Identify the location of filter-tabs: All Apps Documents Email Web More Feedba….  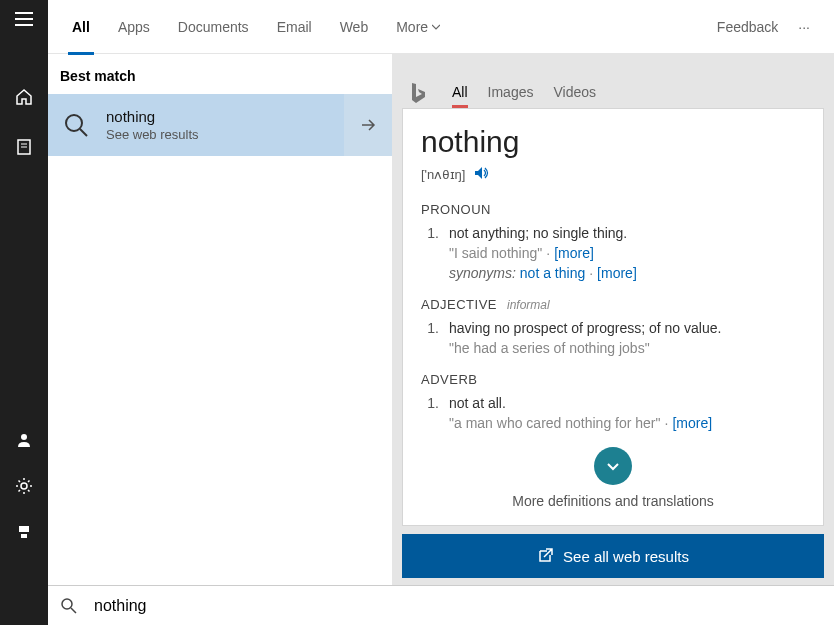
(441, 27).